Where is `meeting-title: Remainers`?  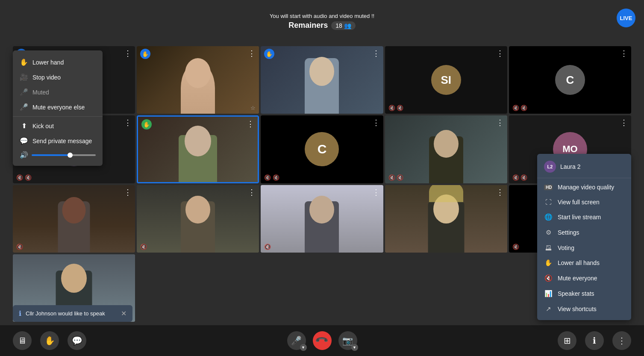 meeting-title: Remainers is located at coordinates (308, 26).